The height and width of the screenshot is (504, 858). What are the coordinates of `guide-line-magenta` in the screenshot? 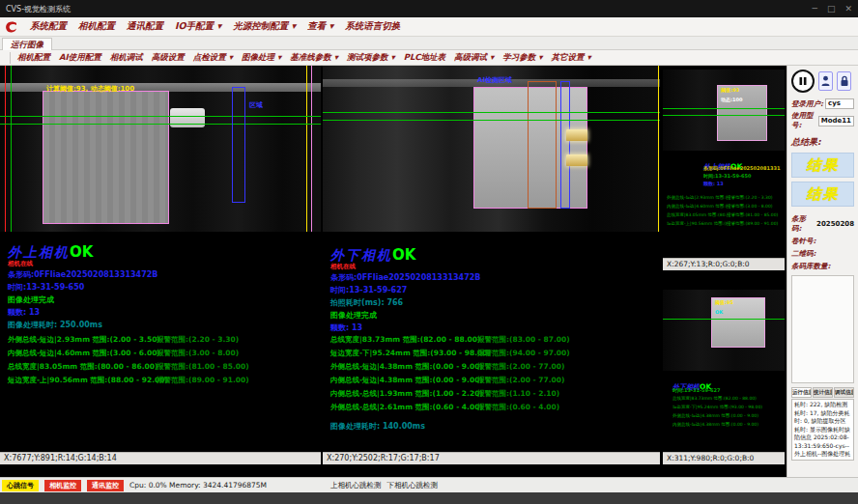 It's located at (311, 149).